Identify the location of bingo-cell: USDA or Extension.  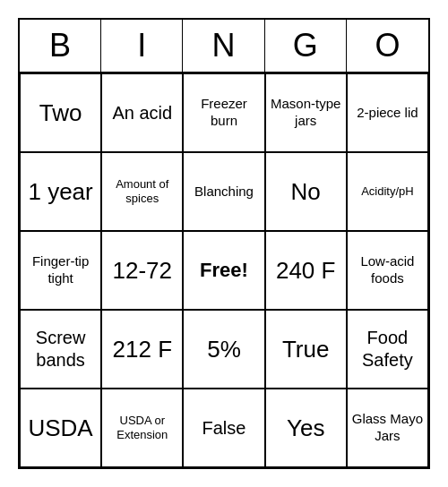
(142, 428).